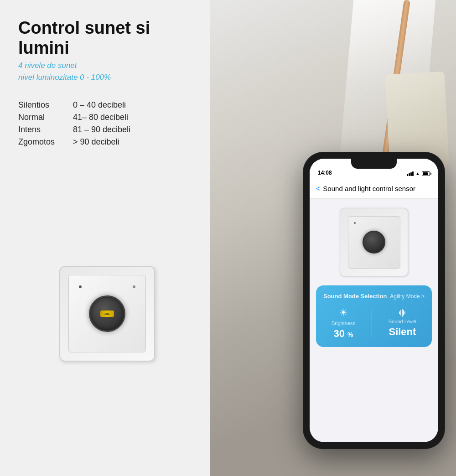 The height and width of the screenshot is (476, 456). I want to click on brightness-icon: ☀, so click(343, 313).